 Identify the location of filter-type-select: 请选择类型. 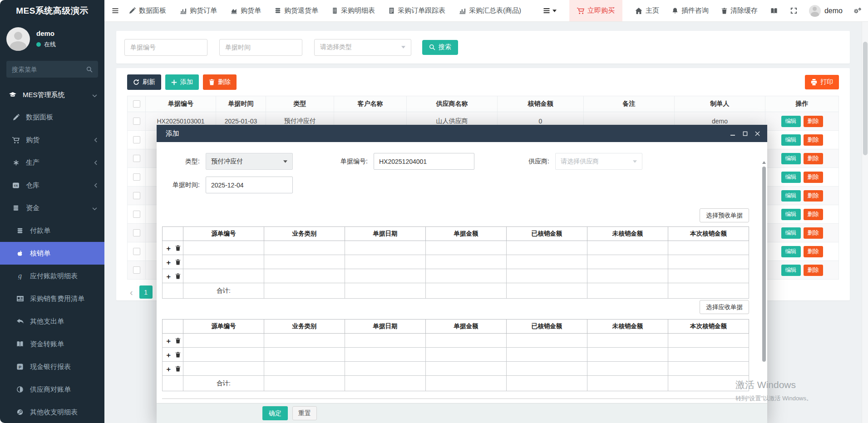
(363, 47).